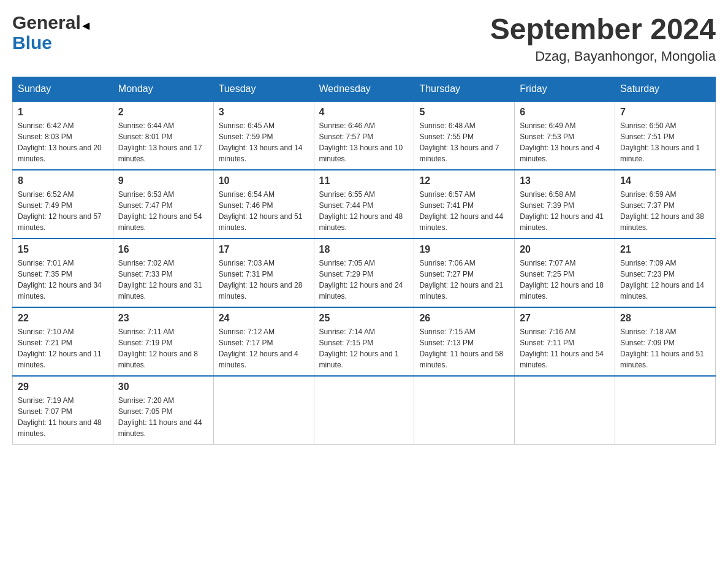  Describe the element at coordinates (163, 112) in the screenshot. I see `day-number: 2` at that location.